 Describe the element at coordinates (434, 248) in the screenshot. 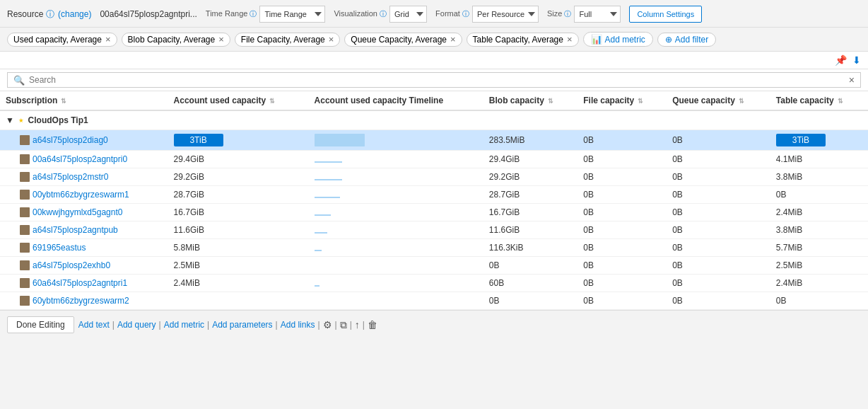

I see `table-row: 691965eastus 5.8MiB116.3KiB0B0B5.7MiB` at that location.